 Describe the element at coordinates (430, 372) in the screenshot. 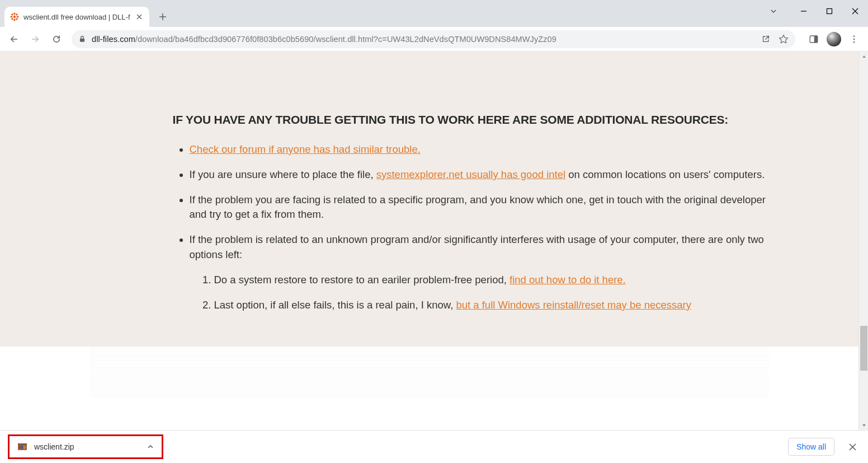

I see `ad-placeholder` at that location.